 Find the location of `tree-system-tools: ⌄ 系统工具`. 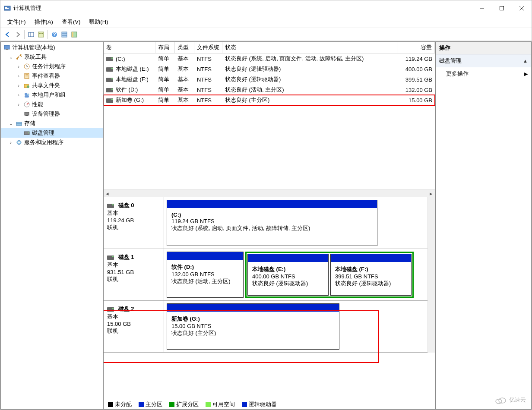

tree-system-tools: ⌄ 系统工具 is located at coordinates (52, 57).